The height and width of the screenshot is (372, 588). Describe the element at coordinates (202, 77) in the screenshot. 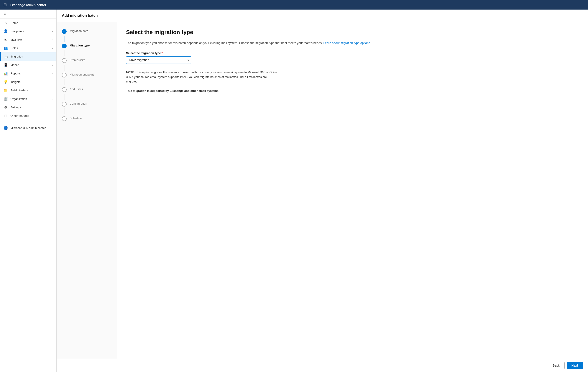

I see `note-text: This option migrates the contents of use…` at that location.